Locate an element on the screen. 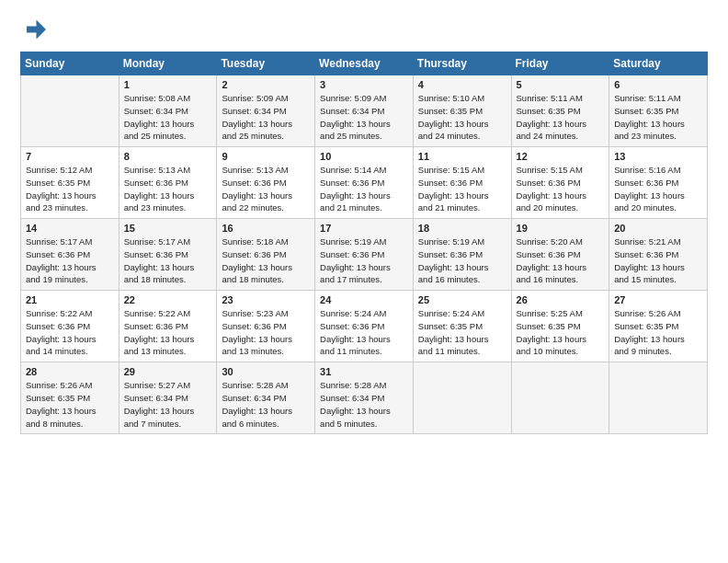 This screenshot has width=728, height=563. day-info: Sunrise: 5:13 AMSunset: 6:36 PMDaylight:… is located at coordinates (267, 190).